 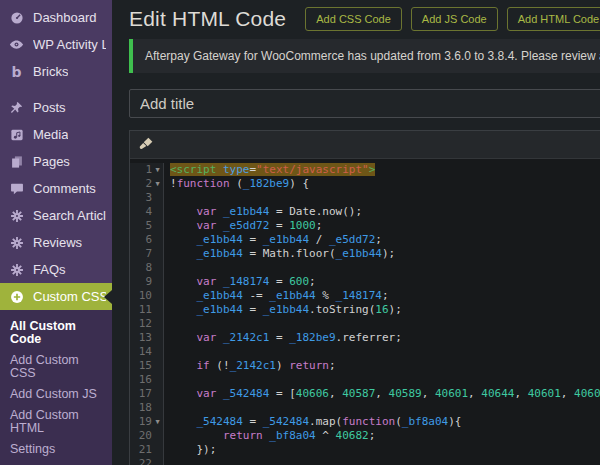 What do you see at coordinates (16, 216) in the screenshot?
I see `gear-icon` at bounding box center [16, 216].